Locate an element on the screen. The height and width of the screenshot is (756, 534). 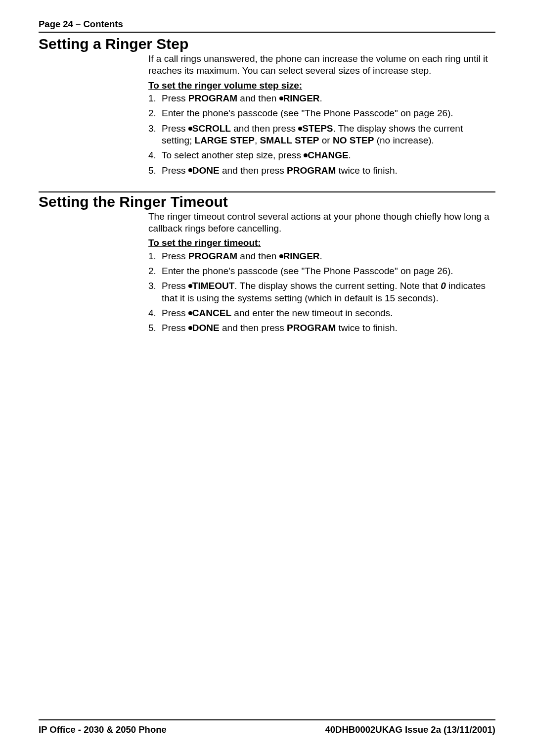
footer-right: 40DHB0002UKAG Issue 2a (13/11/2001) is located at coordinates (410, 730).